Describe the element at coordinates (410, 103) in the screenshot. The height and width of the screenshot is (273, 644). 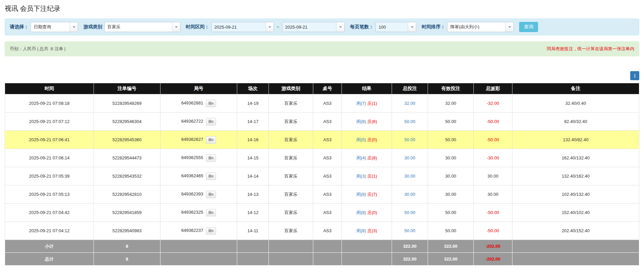
I see `cell-total-bet: 32.00` at that location.